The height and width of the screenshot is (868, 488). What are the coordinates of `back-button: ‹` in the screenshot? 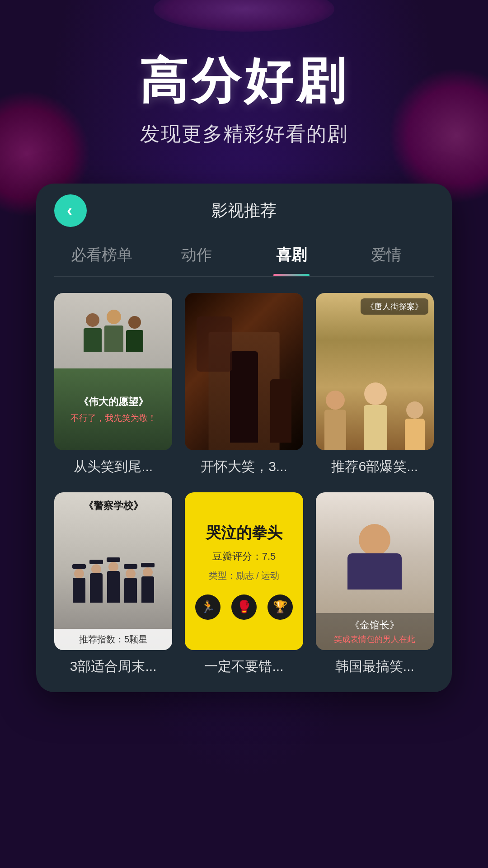 It's located at (70, 211).